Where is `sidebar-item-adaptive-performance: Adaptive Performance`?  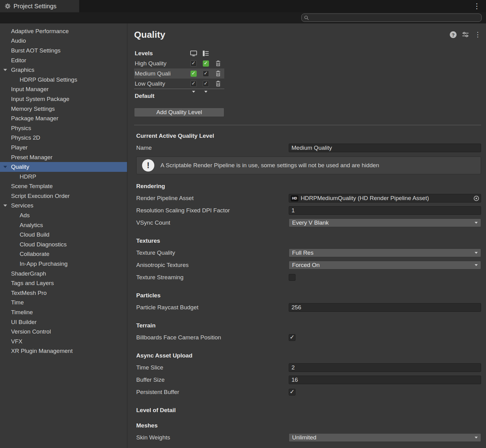
sidebar-item-adaptive-performance: Adaptive Performance is located at coordinates (64, 31).